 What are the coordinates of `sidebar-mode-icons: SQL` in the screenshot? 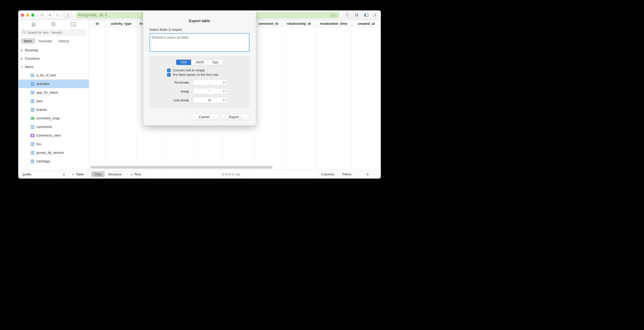 It's located at (54, 24).